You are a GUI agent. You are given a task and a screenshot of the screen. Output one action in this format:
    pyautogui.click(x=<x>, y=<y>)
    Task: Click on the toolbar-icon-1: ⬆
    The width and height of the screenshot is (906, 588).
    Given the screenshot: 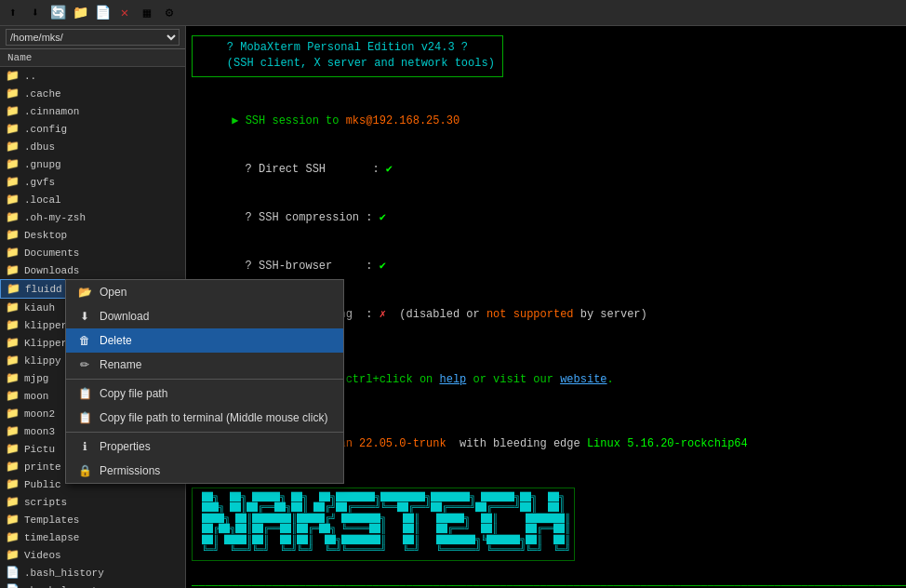 What is the action you would take?
    pyautogui.click(x=13, y=13)
    